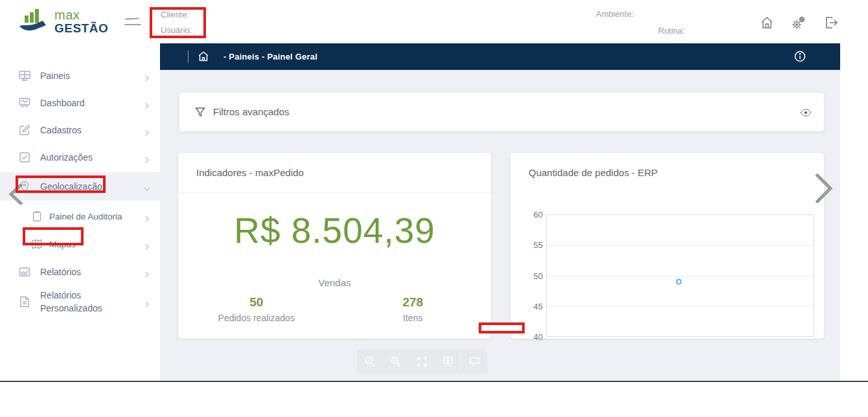 The height and width of the screenshot is (417, 868). I want to click on chevron-down-icon, so click(147, 186).